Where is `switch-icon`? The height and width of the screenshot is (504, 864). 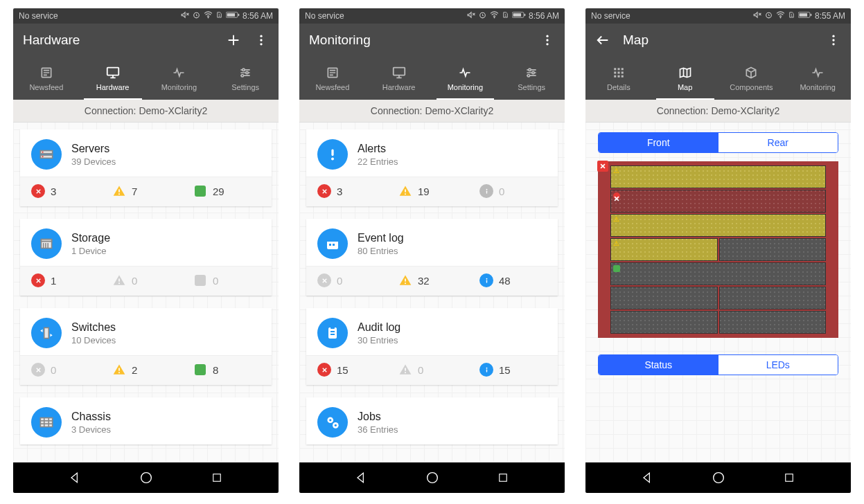
switch-icon is located at coordinates (46, 333).